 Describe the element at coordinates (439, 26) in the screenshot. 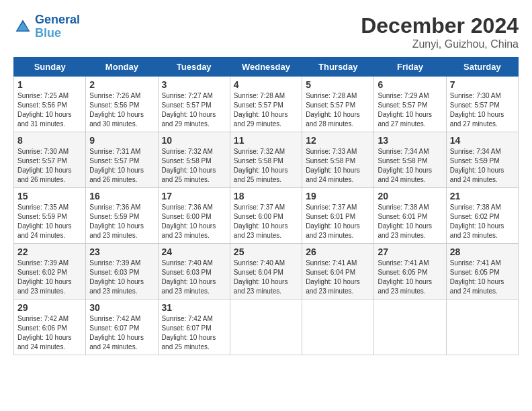

I see `month-title: December 2024` at that location.